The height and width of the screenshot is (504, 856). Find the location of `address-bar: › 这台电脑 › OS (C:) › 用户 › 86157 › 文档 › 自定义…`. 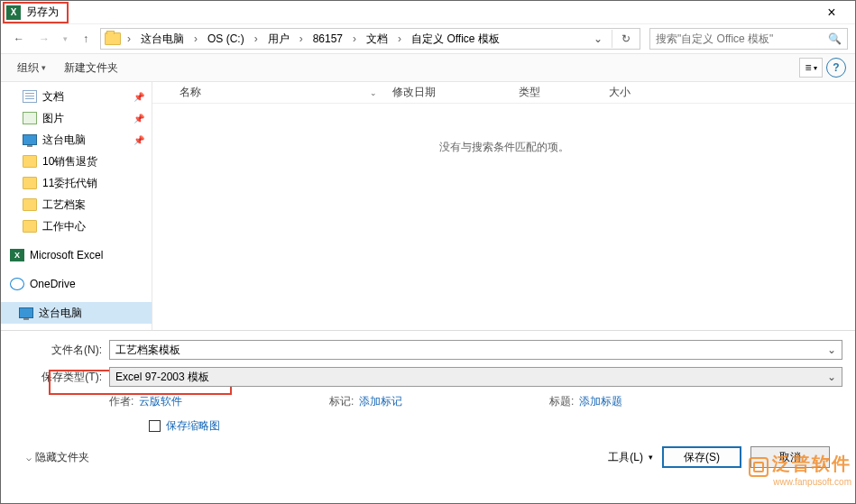

address-bar: › 这台电脑 › OS (C:) › 用户 › 86157 › 文档 › 自定义… is located at coordinates (370, 39).